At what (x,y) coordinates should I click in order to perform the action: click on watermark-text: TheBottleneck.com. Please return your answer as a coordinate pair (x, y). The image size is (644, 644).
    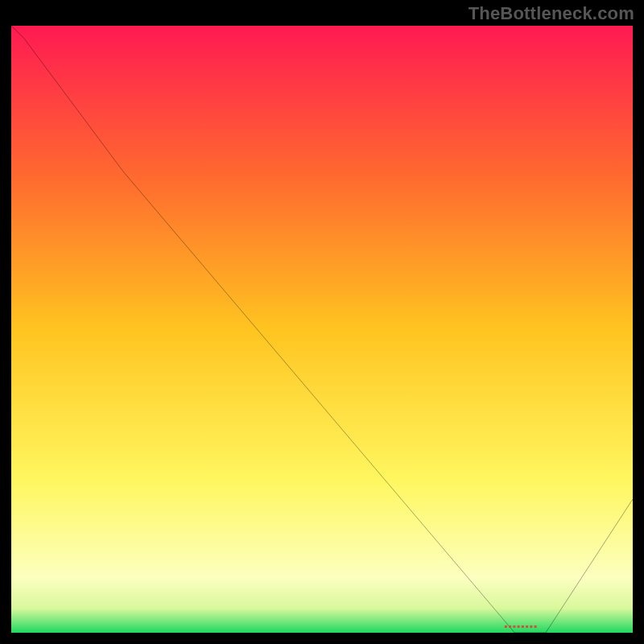
    Looking at the image, I should click on (551, 14).